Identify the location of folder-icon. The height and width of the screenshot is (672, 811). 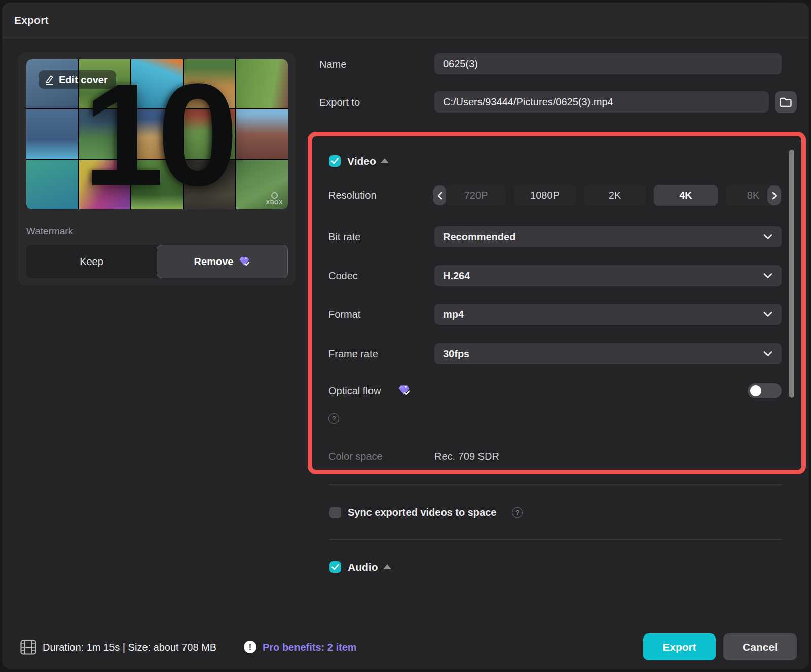
(786, 102).